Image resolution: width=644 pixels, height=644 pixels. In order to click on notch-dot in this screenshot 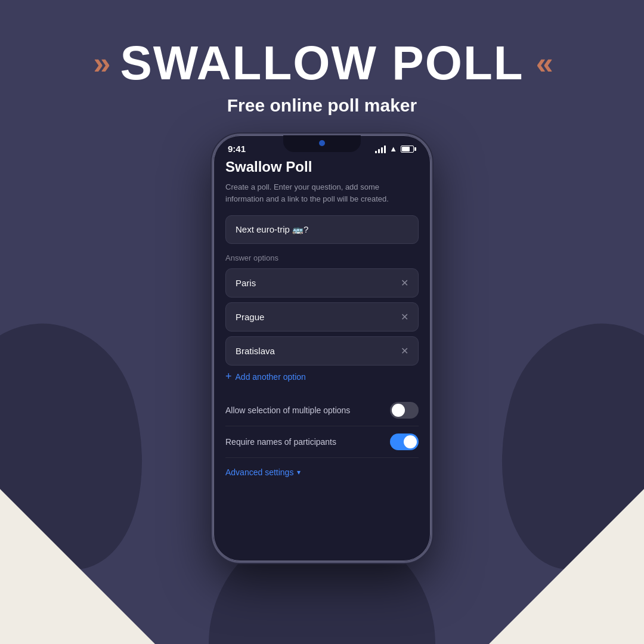, I will do `click(322, 143)`.